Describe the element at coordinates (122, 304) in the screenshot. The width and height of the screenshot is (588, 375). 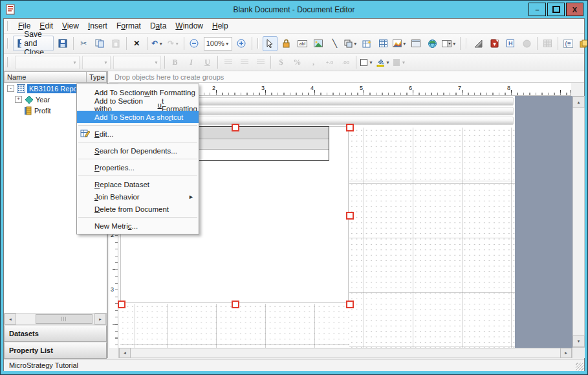
I see `selection-handle-bottom-left` at that location.